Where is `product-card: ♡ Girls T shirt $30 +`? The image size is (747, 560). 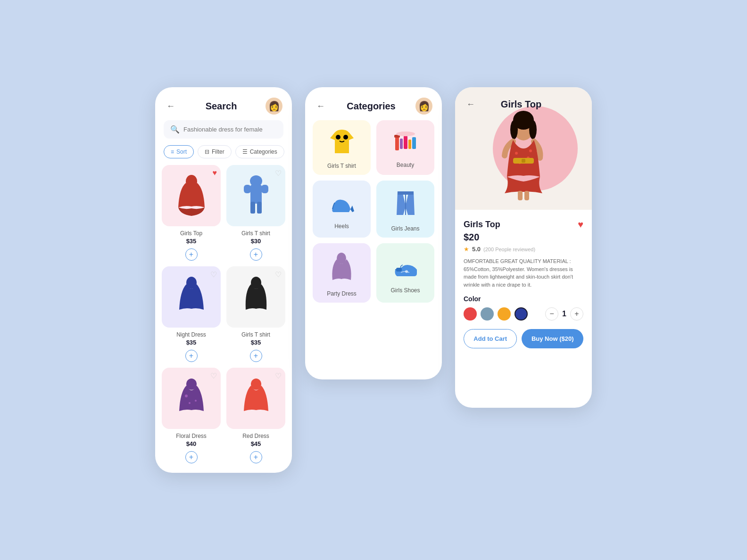
product-card: ♡ Girls T shirt $30 + is located at coordinates (256, 213).